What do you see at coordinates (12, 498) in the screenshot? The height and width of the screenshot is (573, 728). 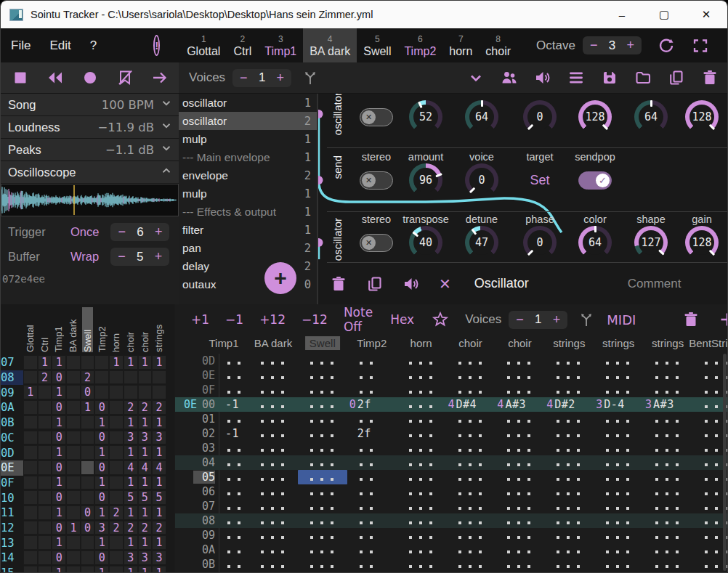 I see `order-row-number: 10` at bounding box center [12, 498].